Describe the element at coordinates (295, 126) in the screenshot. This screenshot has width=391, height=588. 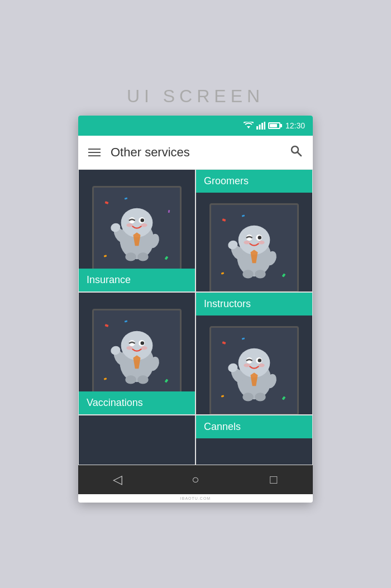
I see `status-time: 12:30` at that location.